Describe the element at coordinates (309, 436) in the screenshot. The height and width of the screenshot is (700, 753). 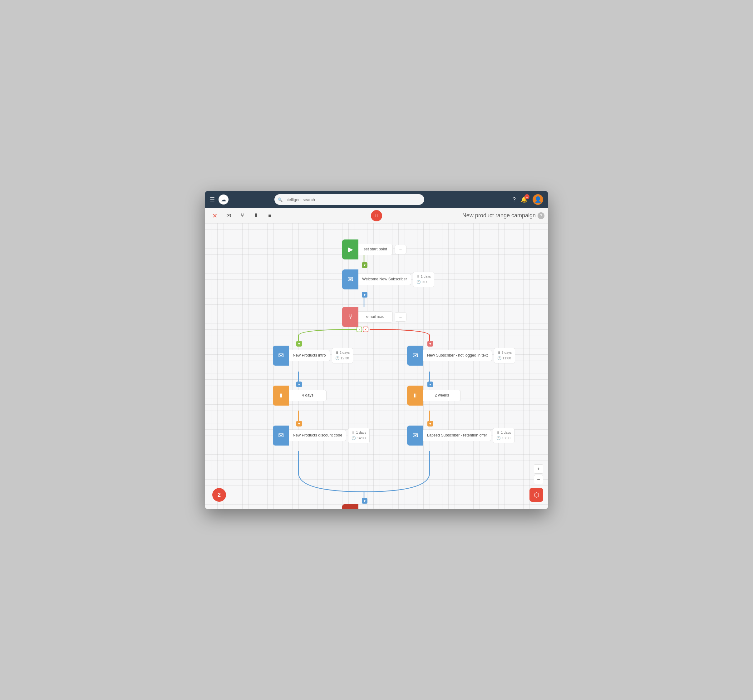
I see `discount-node-block: ✉ New Products discount code` at that location.